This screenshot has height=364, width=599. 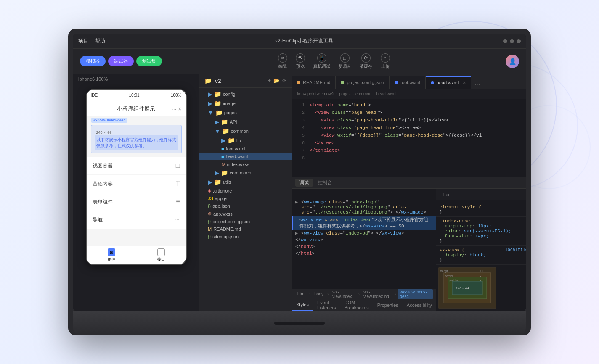 I want to click on phone-title-dots: ··· ×, so click(x=177, y=109).